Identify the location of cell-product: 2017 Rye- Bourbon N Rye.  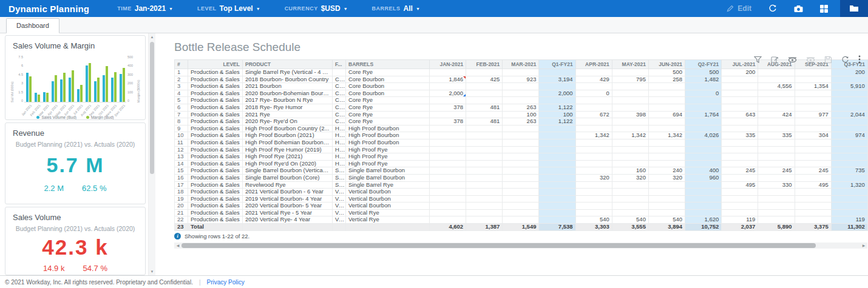
(288, 101).